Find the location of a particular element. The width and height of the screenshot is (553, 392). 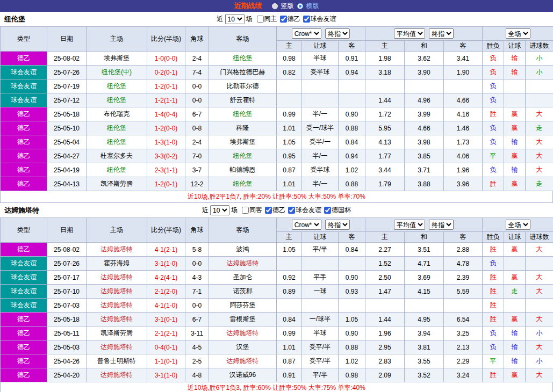

vertical-layout-radio is located at coordinates (275, 6).